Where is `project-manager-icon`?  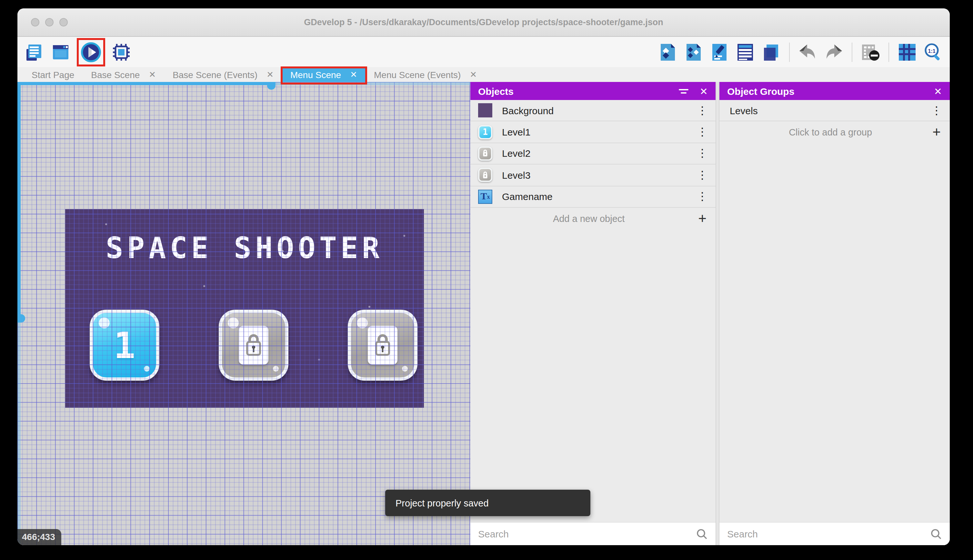
project-manager-icon is located at coordinates (34, 52).